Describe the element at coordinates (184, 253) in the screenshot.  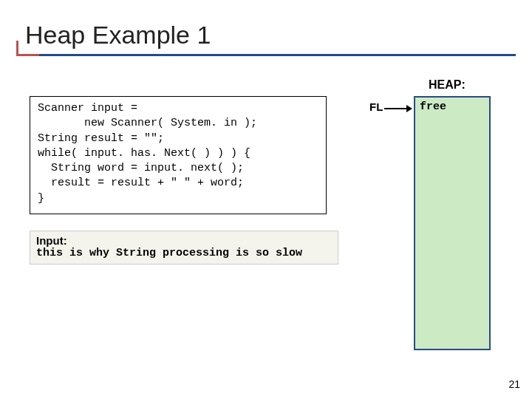
I see `input-text: this is why String processing is so slow` at that location.